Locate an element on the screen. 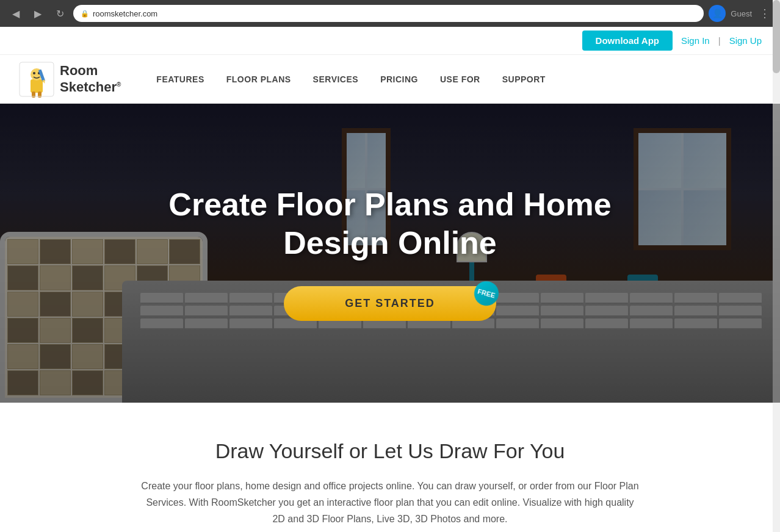 The height and width of the screenshot is (532, 780). nav-use-for: USE FOR is located at coordinates (460, 79).